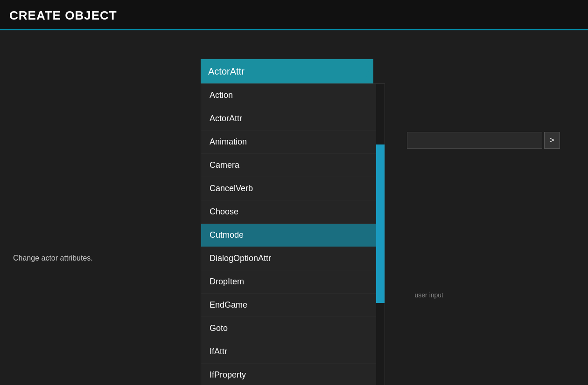 Image resolution: width=588 pixels, height=385 pixels. Describe the element at coordinates (552, 140) in the screenshot. I see `confirm-button: >` at that location.